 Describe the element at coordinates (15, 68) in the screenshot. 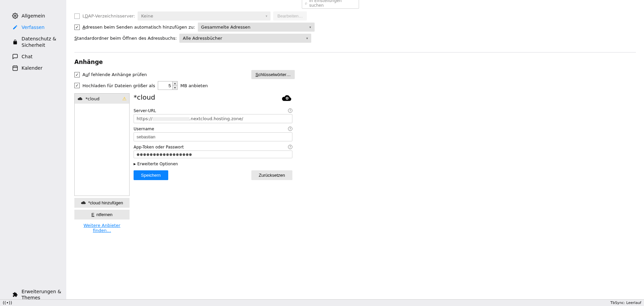

I see `calendar-icon` at that location.